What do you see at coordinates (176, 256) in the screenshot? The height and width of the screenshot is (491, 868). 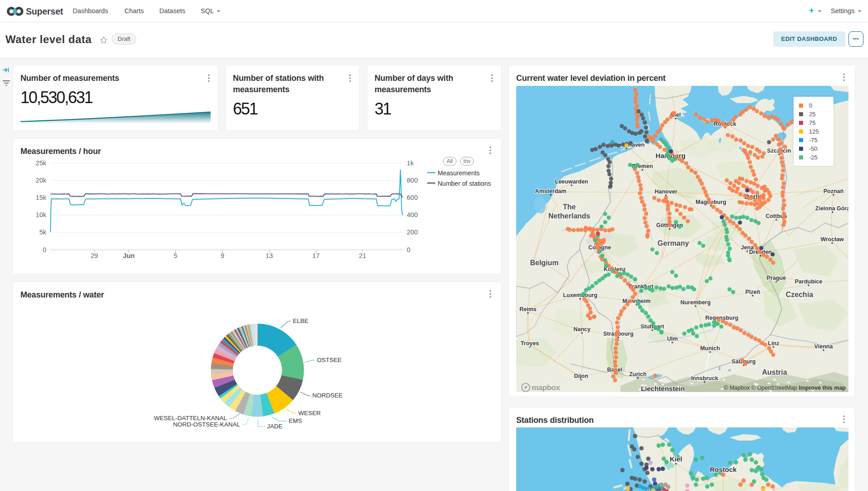 I see `svg-text: 5` at bounding box center [176, 256].